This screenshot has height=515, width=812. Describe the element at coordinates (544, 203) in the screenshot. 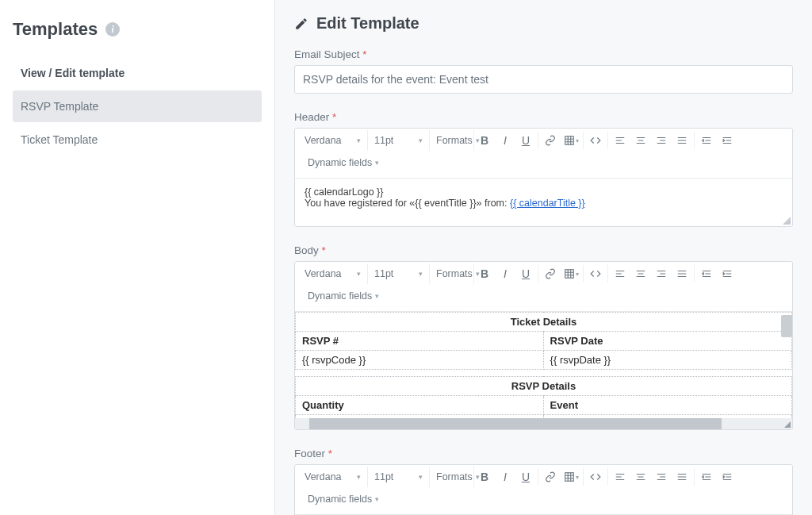

I see `header-line2: You have registered for «{{ eventTitle }…` at that location.